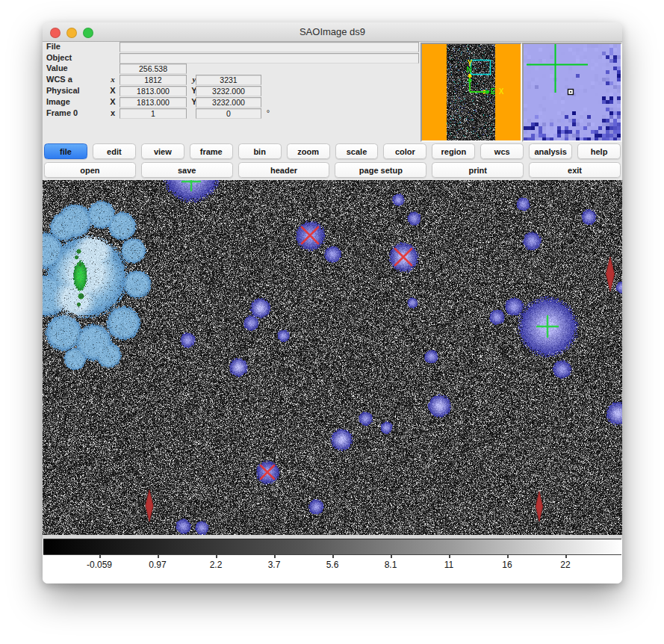 The width and height of the screenshot is (664, 644). Describe the element at coordinates (63, 91) in the screenshot. I see `physical-label: Physical` at that location.